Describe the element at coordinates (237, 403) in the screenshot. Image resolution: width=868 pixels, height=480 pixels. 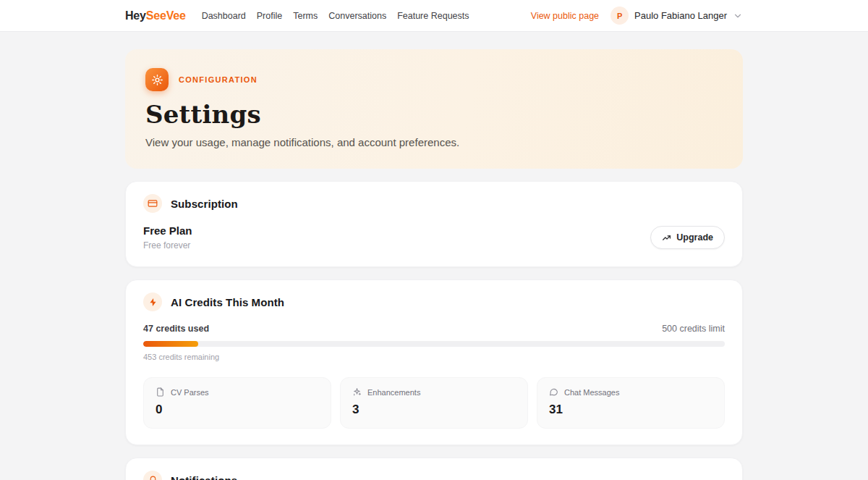
I see `stat-cv-parses: CV Parses 0` at that location.